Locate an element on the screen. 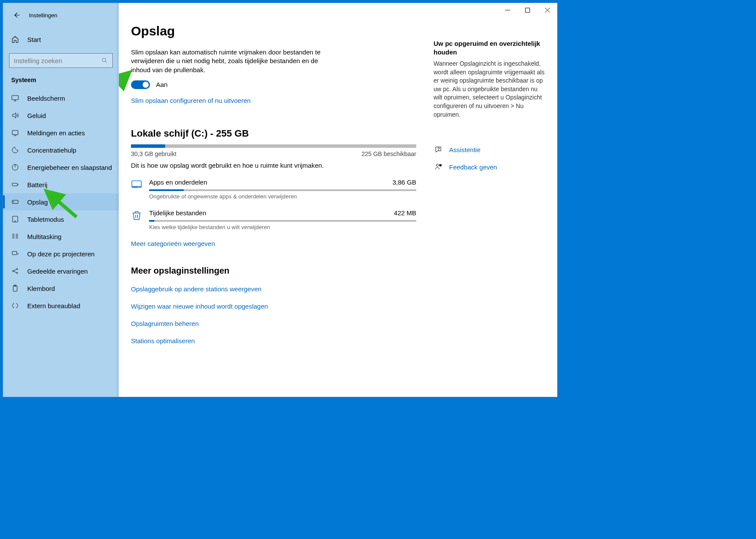  search-icon is located at coordinates (105, 61).